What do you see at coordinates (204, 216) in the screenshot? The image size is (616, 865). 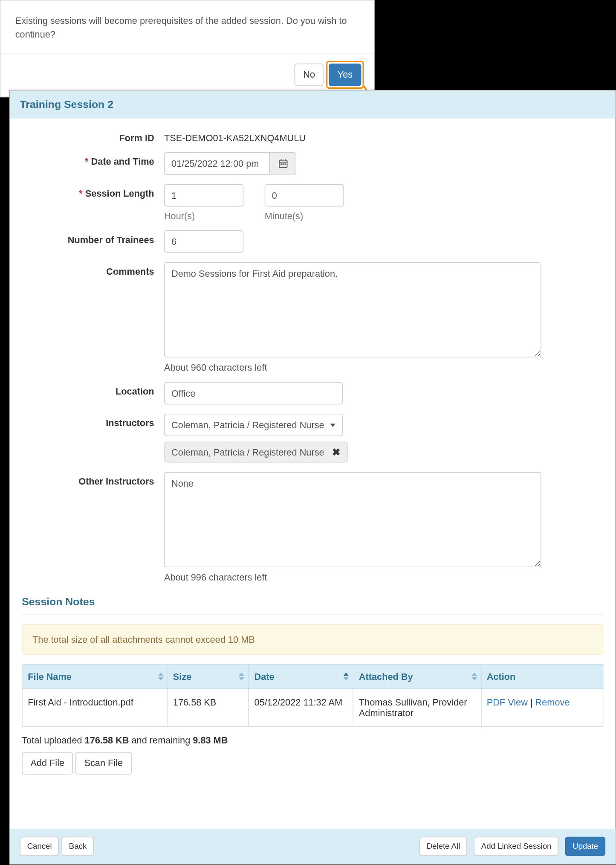 I see `hours-sublabel: Hour(s)` at bounding box center [204, 216].